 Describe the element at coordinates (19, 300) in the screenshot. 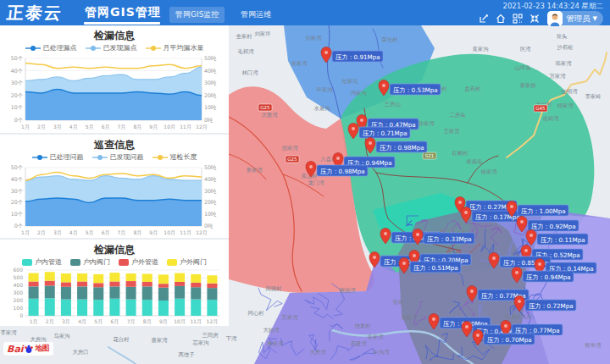

I see `svg-text: 200` at that location.